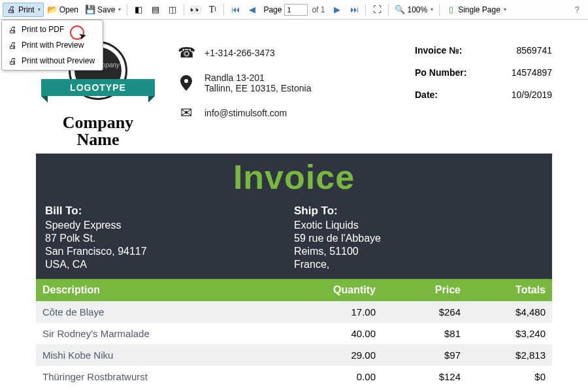  I want to click on print-preview-icon: 🖨, so click(12, 45).